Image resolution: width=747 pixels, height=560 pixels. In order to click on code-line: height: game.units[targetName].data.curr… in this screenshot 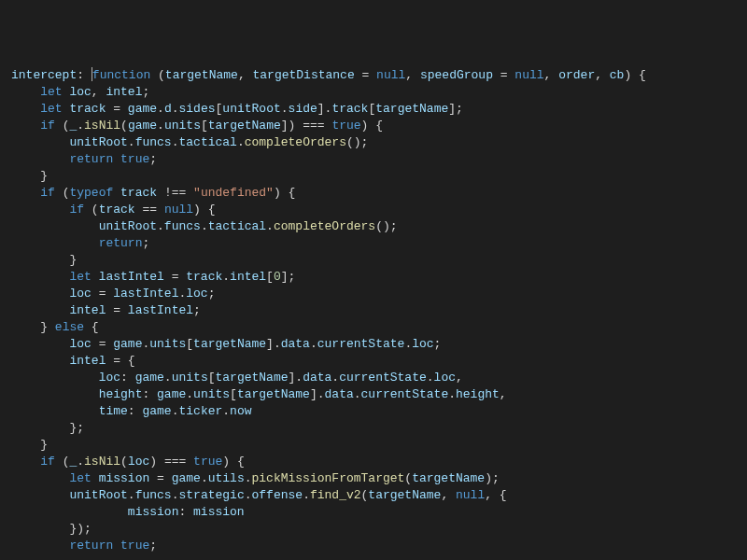, I will do `click(374, 395)`.